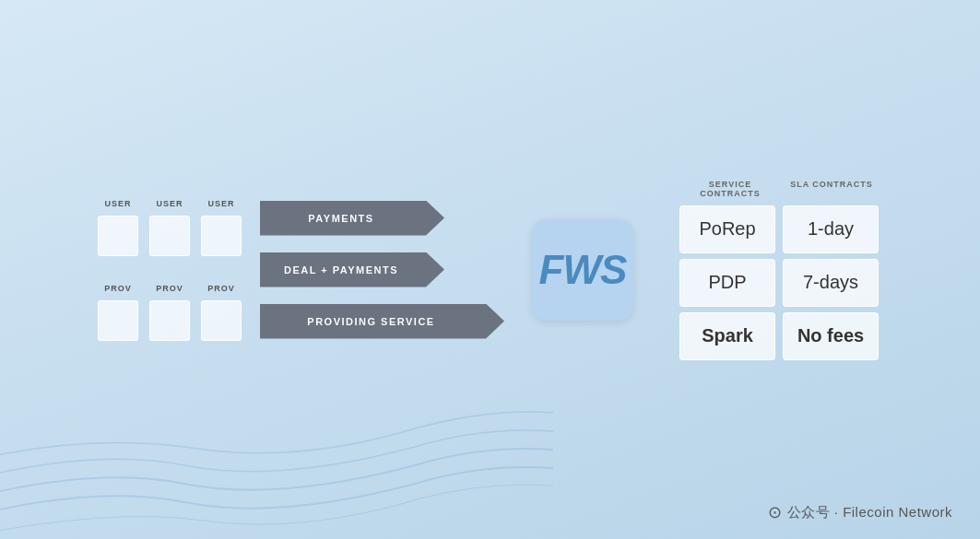  Describe the element at coordinates (170, 312) in the screenshot. I see `prov-group: PROV PROV PROV` at that location.